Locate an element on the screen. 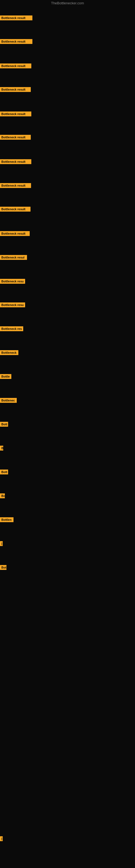 The image size is (135, 868). bottleneck-badge: Bottleneck is located at coordinates (9, 352).